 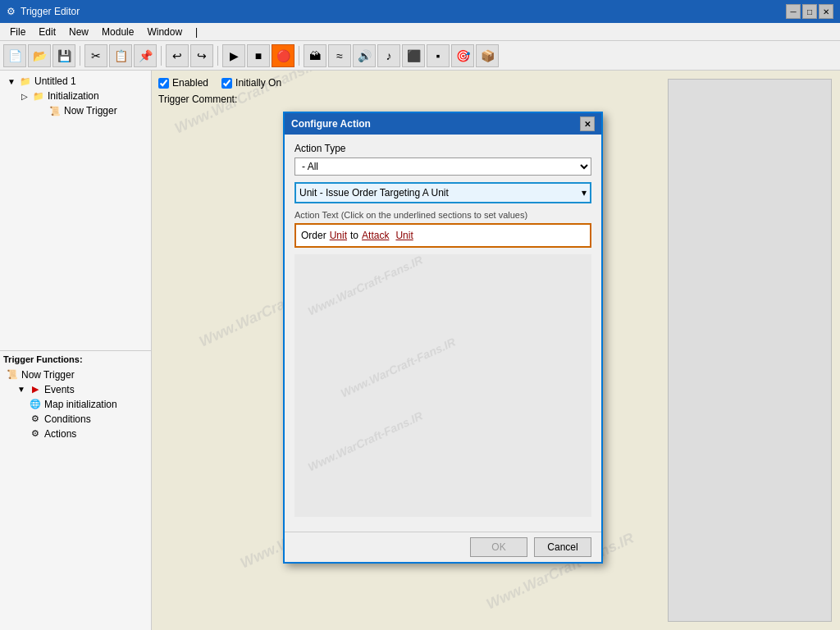 I want to click on action-type-select: - All Unit Player Trigger, so click(x=443, y=167).